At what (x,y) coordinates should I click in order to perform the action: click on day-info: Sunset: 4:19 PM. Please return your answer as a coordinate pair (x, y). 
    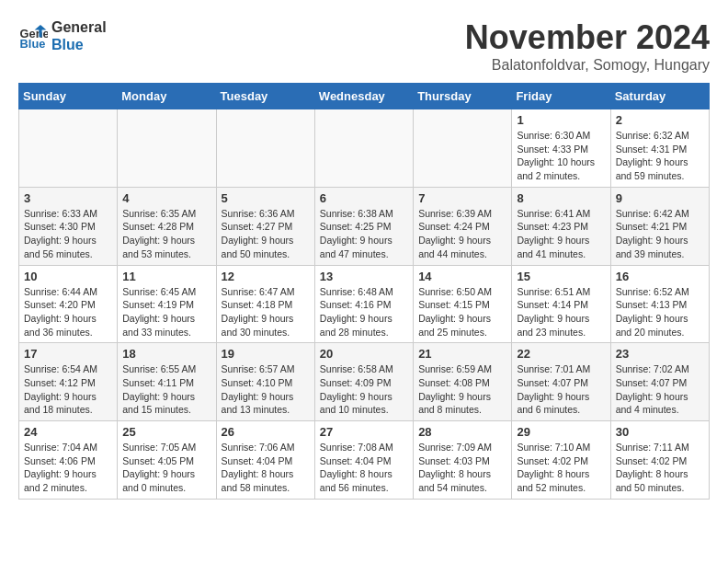
    Looking at the image, I should click on (166, 305).